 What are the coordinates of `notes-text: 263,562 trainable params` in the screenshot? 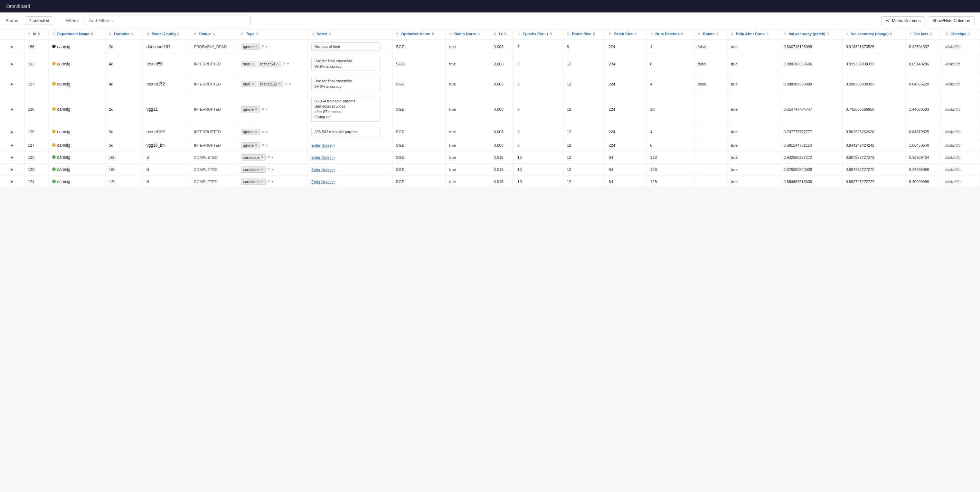 It's located at (346, 132).